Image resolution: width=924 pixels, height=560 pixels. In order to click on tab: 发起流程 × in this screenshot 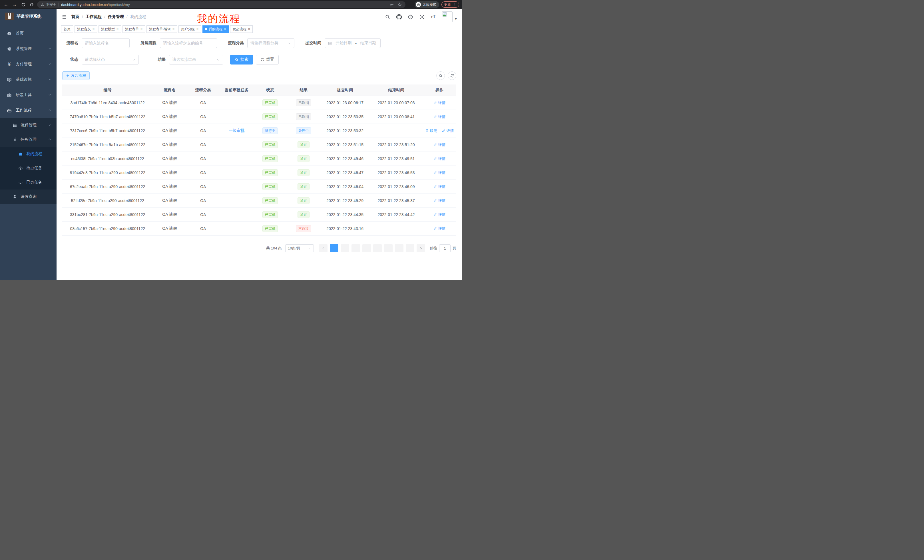, I will do `click(242, 29)`.